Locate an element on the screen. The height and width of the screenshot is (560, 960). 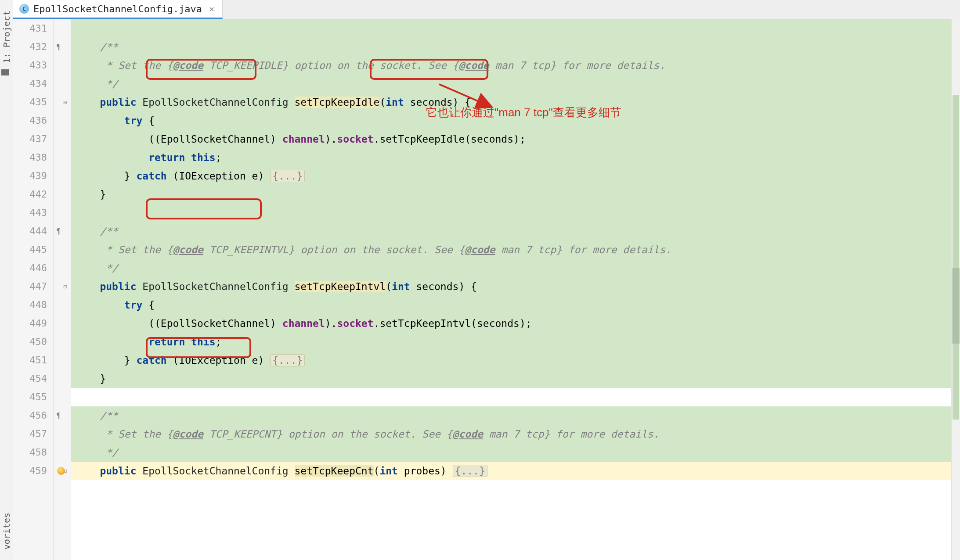
line-number: 459 is located at coordinates (30, 471).